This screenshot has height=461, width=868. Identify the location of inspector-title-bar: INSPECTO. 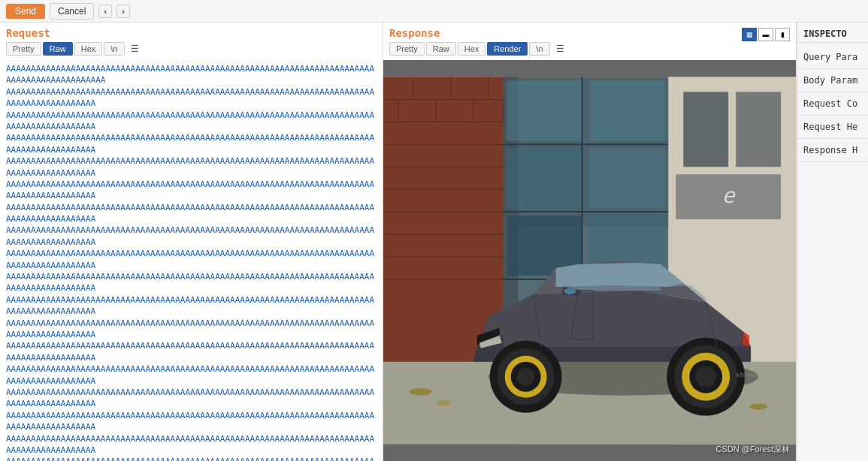
(833, 33).